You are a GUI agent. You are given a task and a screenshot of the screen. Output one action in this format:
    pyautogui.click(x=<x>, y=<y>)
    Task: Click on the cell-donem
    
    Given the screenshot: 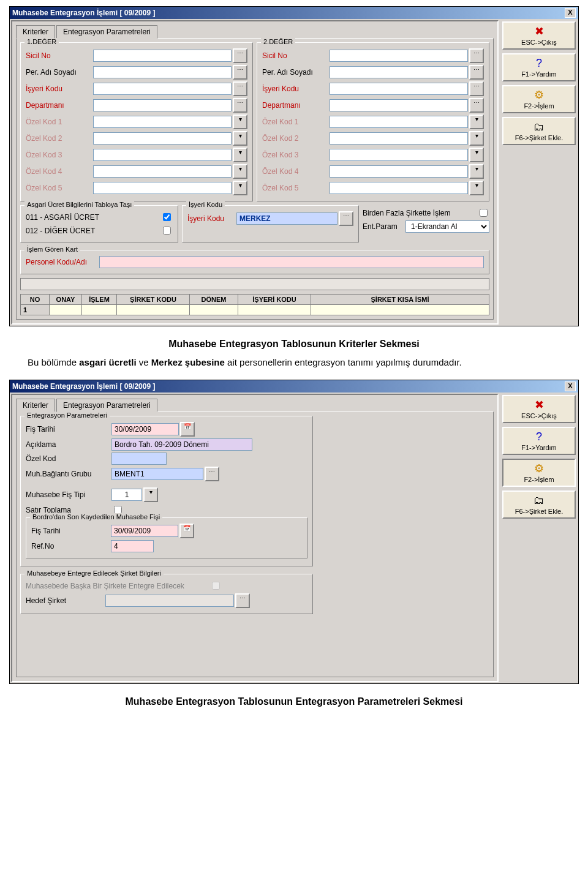 What is the action you would take?
    pyautogui.click(x=214, y=310)
    